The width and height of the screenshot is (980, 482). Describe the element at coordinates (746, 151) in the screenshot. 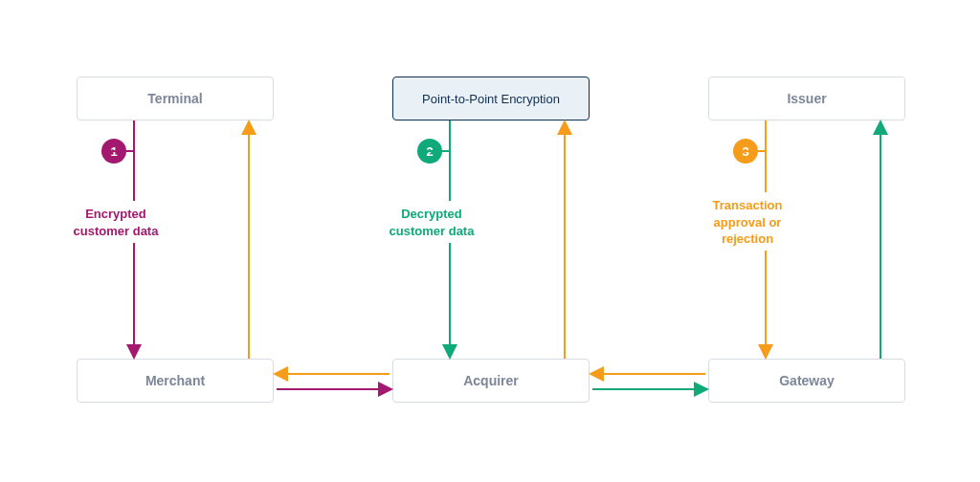

I see `step-badge-3: 3` at that location.